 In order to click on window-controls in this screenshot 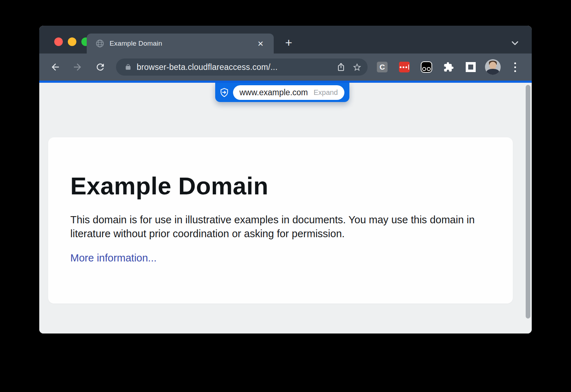, I will do `click(72, 42)`.